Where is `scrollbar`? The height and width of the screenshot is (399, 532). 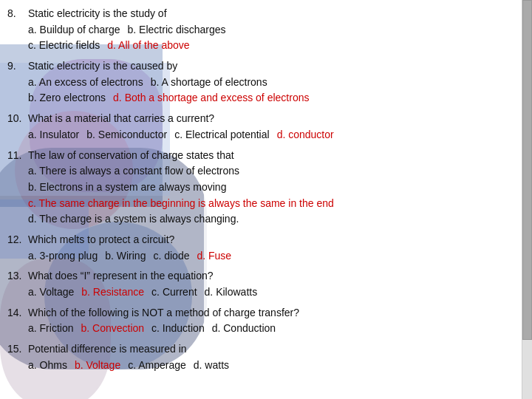
scrollbar is located at coordinates (527, 200).